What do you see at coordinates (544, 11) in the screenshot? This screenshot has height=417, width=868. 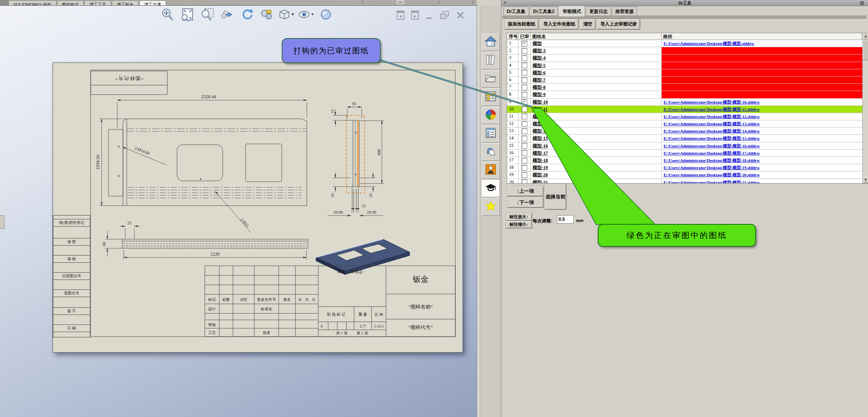 I see `tab-Dr工具集2: Dr工具集2` at bounding box center [544, 11].